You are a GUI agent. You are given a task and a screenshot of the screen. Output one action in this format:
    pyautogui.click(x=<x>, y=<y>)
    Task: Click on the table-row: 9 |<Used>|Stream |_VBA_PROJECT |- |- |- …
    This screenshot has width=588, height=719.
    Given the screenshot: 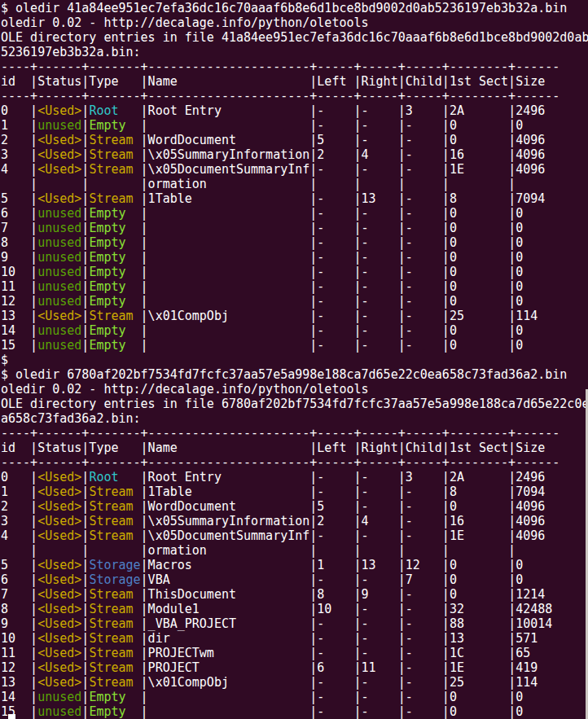 What is the action you would take?
    pyautogui.click(x=295, y=624)
    